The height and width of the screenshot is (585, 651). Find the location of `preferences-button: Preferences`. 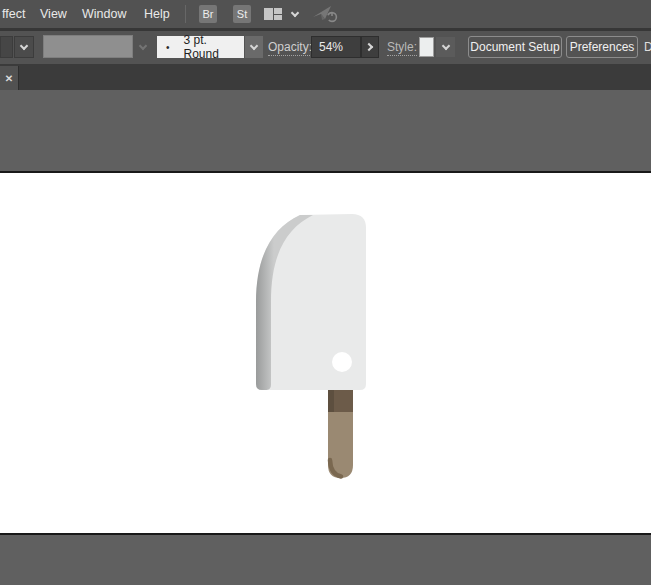

preferences-button: Preferences is located at coordinates (602, 47).